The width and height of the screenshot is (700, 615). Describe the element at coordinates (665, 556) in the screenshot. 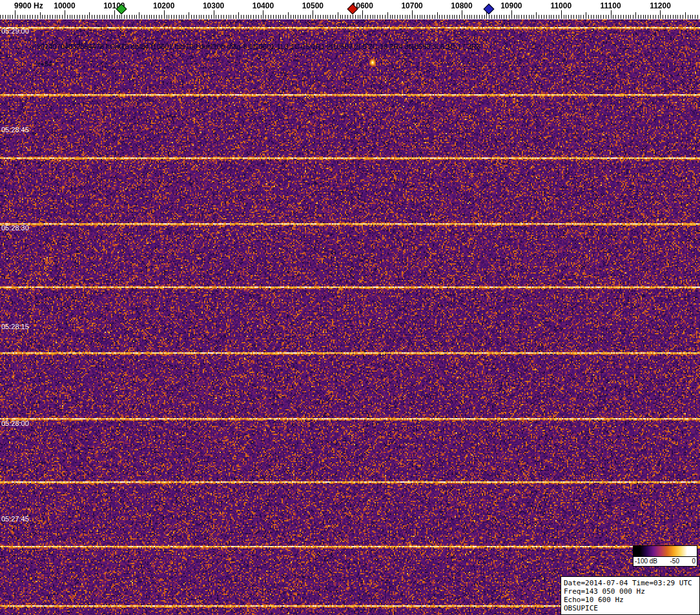

I see `intensity-colorbar: -100 dB -50 0` at that location.